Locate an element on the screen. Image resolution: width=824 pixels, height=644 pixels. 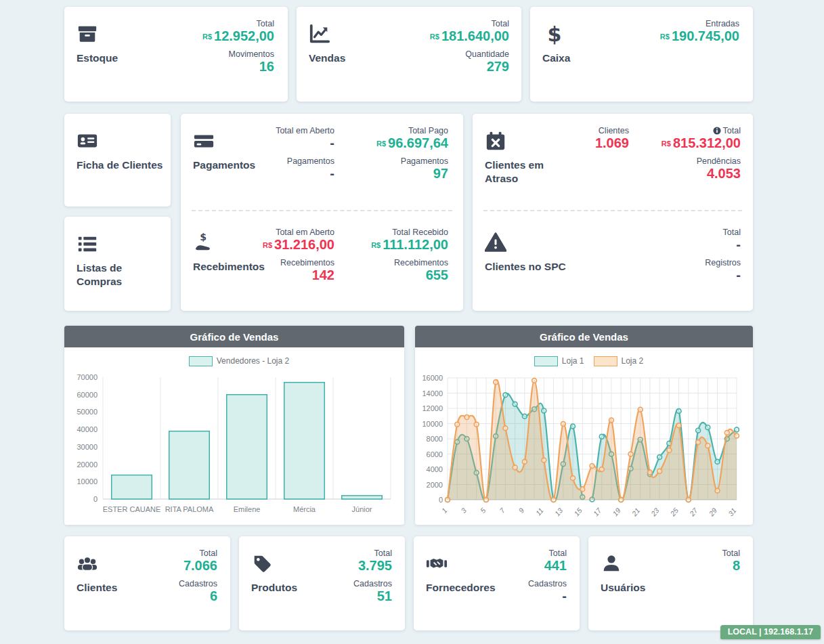
stat: Total - is located at coordinates (723, 240).